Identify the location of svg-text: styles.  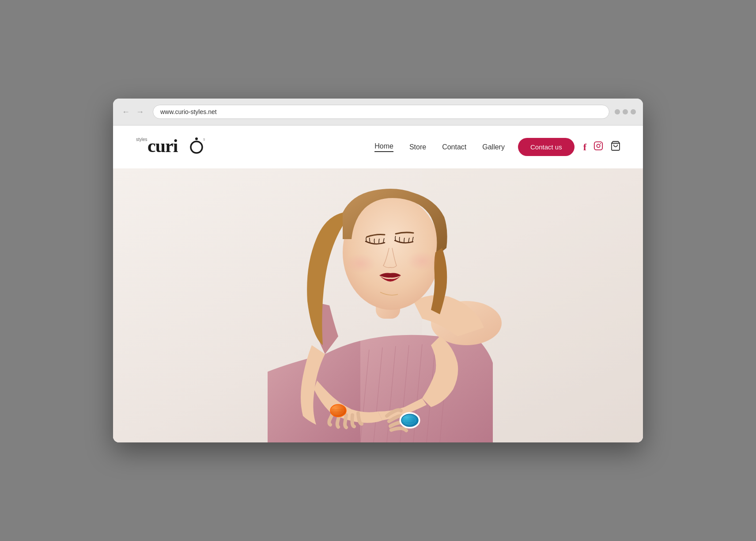
(204, 139).